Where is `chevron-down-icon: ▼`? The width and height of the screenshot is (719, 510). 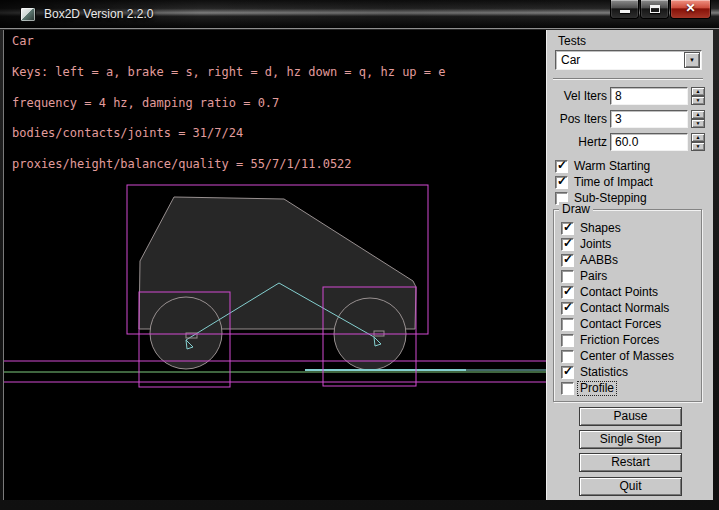
chevron-down-icon: ▼ is located at coordinates (692, 60).